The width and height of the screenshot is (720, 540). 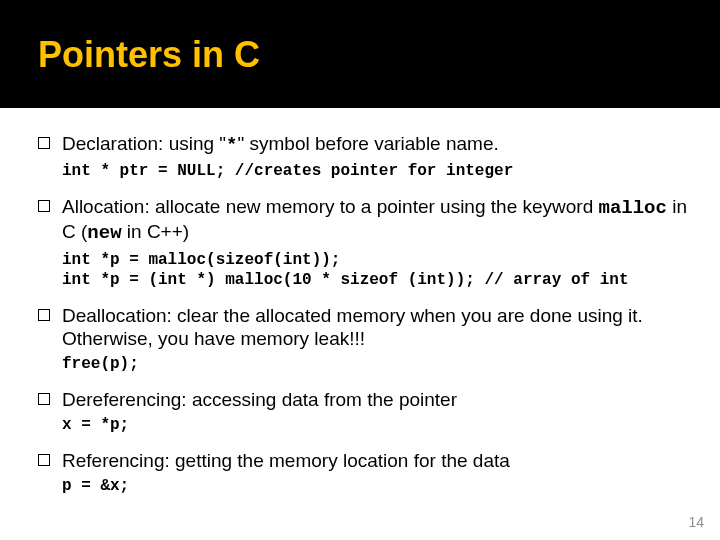 What do you see at coordinates (696, 522) in the screenshot?
I see `page-number: 14` at bounding box center [696, 522].